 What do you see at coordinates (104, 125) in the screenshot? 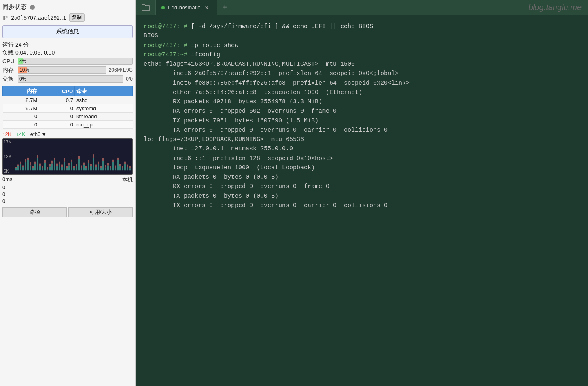
I see `proc-cmd: rcu_gp` at bounding box center [104, 125].